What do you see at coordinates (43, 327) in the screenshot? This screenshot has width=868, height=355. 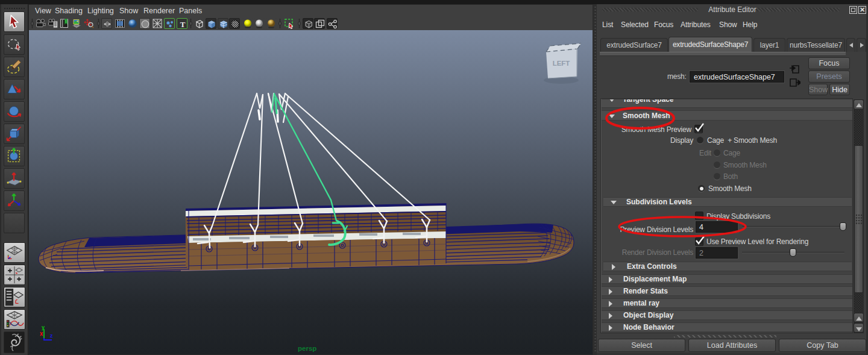 I see `svg-text: y` at bounding box center [43, 327].